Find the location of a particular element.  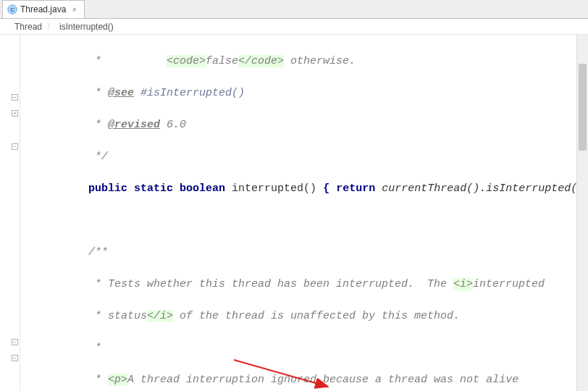

breadcrumb-class: Thread is located at coordinates (28, 27).